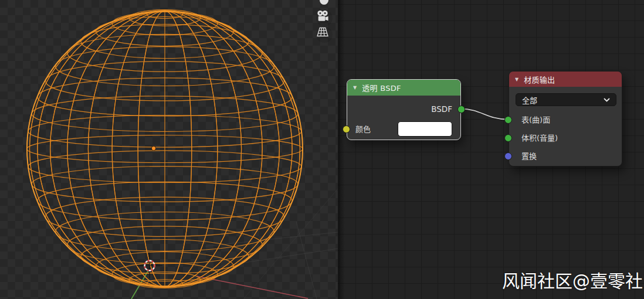  I want to click on socket-input-color, so click(346, 129).